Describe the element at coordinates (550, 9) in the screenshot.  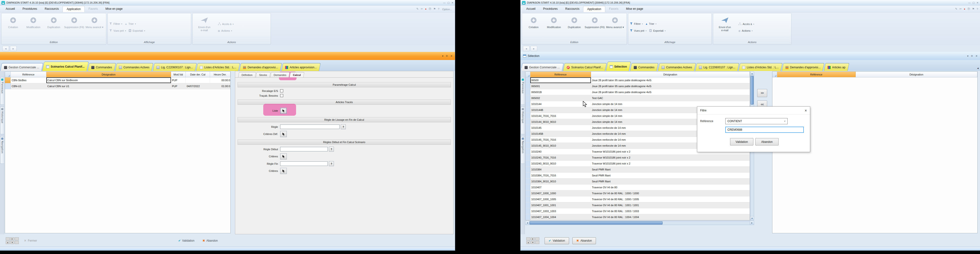
I see `ribbon-tab: Procédures` at that location.